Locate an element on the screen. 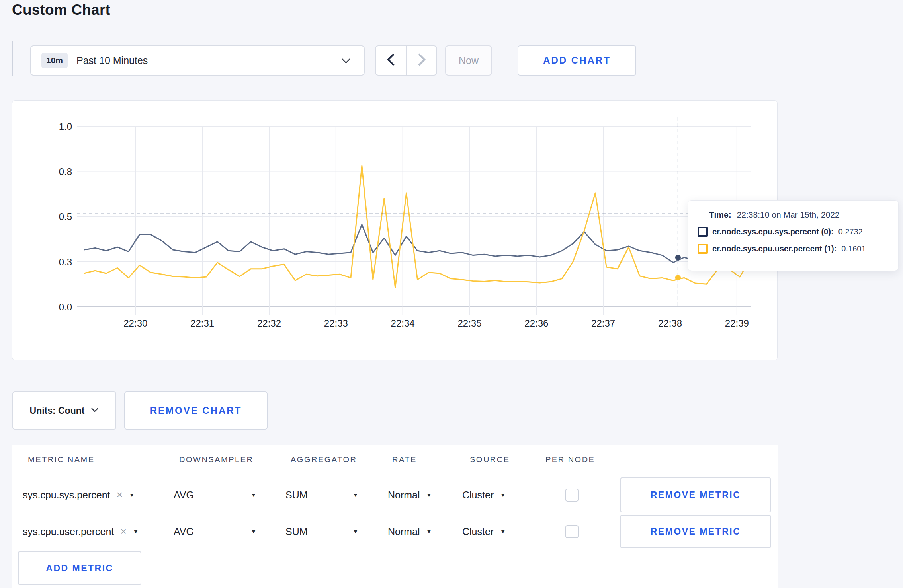 This screenshot has width=903, height=588. column-header-aggregator: AGGREGATOR is located at coordinates (324, 460).